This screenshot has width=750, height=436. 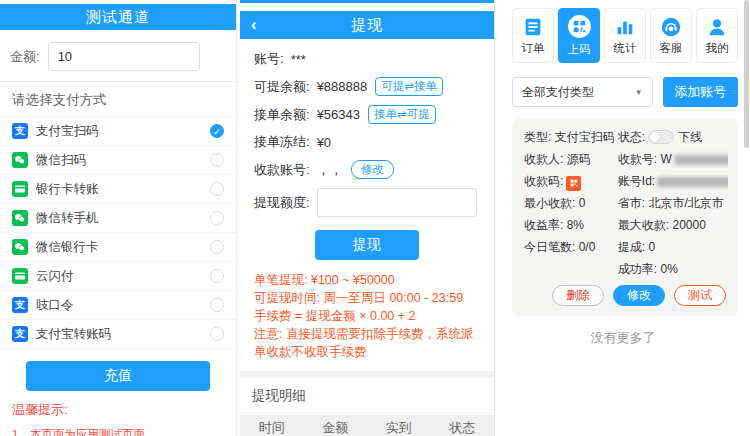 What do you see at coordinates (123, 306) in the screenshot?
I see `payment-method-label: 吱口令` at bounding box center [123, 306].